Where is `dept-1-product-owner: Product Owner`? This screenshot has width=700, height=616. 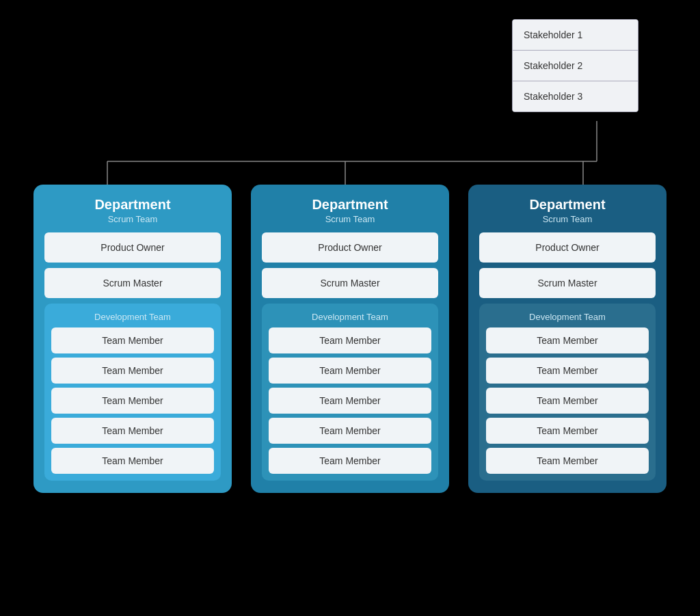 dept-1-product-owner: Product Owner is located at coordinates (133, 247).